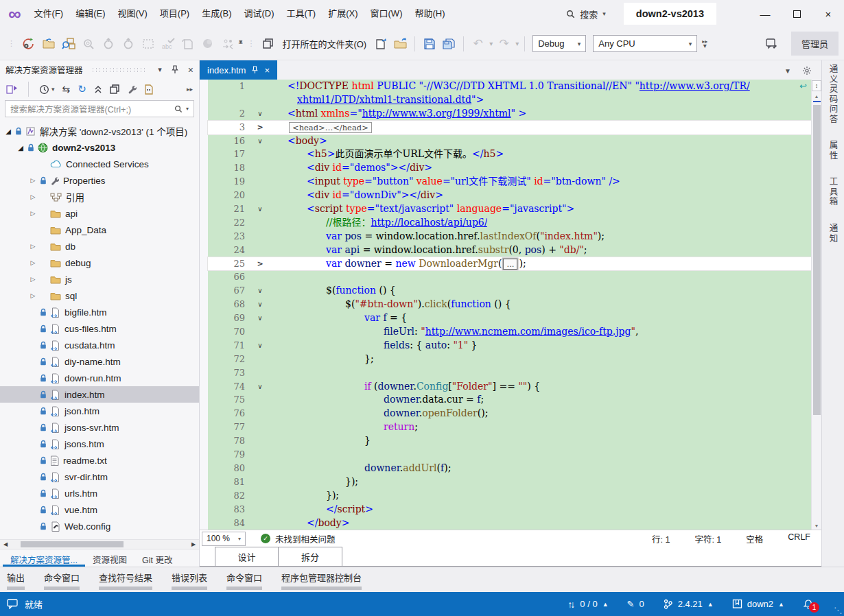 The height and width of the screenshot is (616, 844). I want to click on copy-document-icon, so click(188, 44).